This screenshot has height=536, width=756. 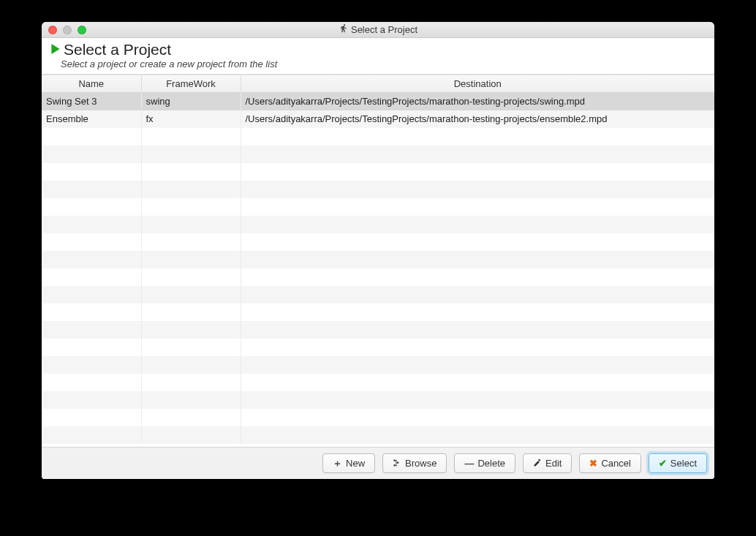 What do you see at coordinates (385, 29) in the screenshot?
I see `window-title: Select a Project` at bounding box center [385, 29].